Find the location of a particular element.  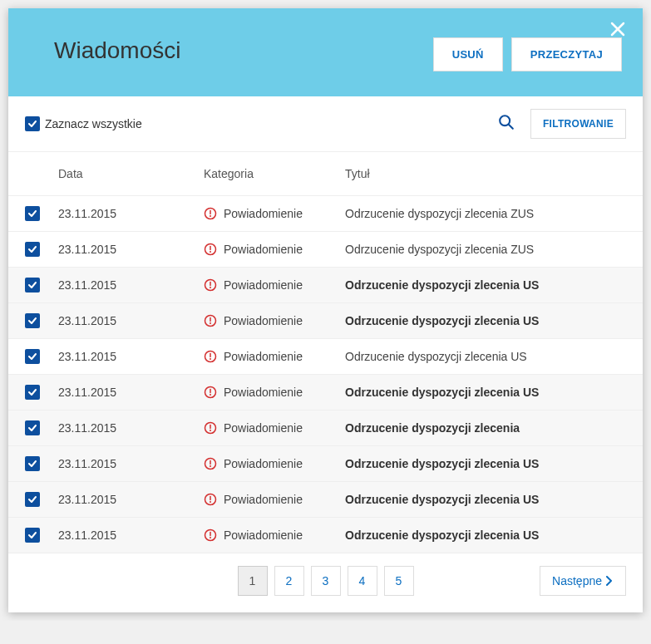

page-button-1: 1 is located at coordinates (253, 581).